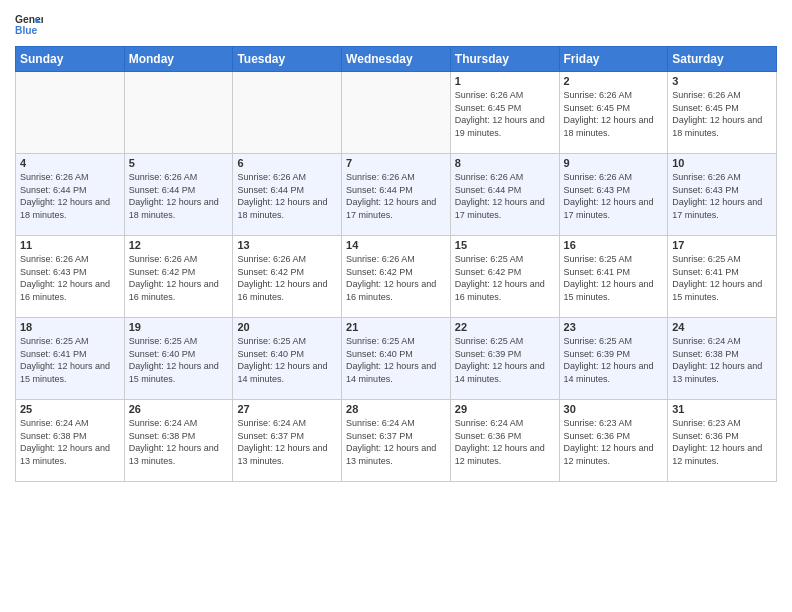  I want to click on svg-text: General, so click(29, 20).